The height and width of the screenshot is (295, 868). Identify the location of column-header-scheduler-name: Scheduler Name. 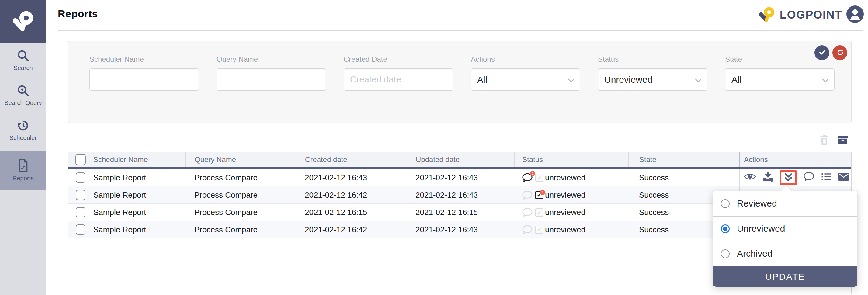
(137, 160).